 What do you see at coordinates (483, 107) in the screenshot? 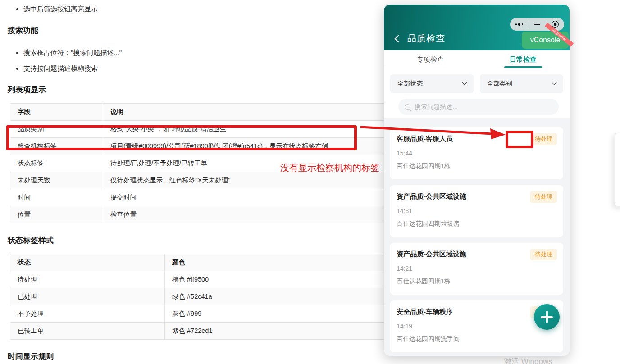
I see `search-input` at bounding box center [483, 107].